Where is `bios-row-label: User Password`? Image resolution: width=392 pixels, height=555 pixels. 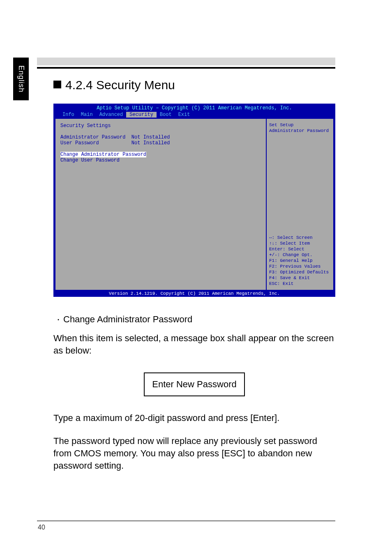
bios-row-label: User Password is located at coordinates (80, 143).